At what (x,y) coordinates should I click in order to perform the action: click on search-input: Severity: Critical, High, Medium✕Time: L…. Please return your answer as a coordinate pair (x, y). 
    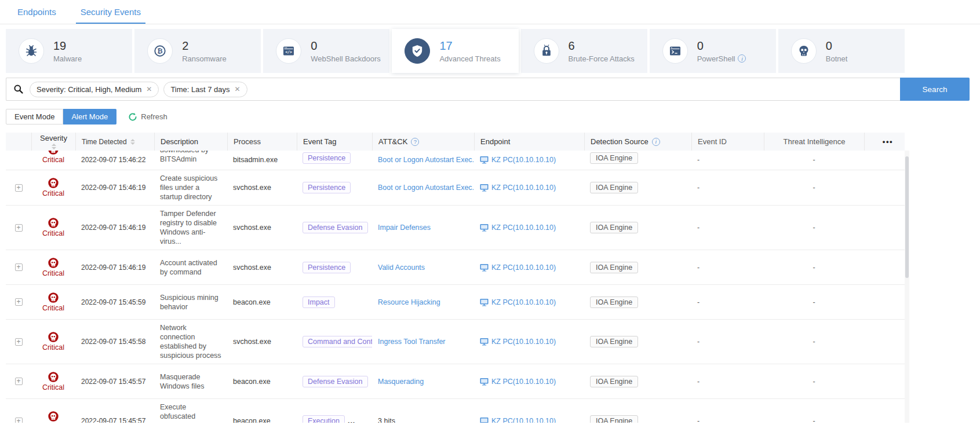
    Looking at the image, I should click on (453, 89).